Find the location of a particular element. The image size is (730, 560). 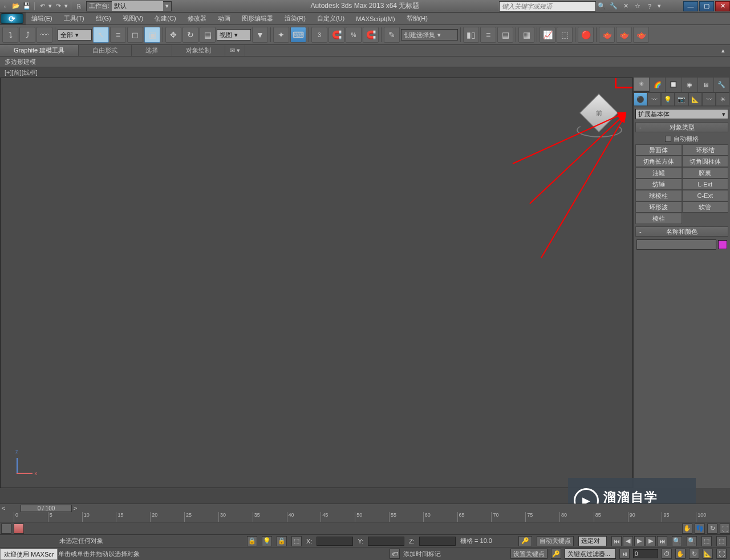

current-frame-spinner: 0 is located at coordinates (646, 554).